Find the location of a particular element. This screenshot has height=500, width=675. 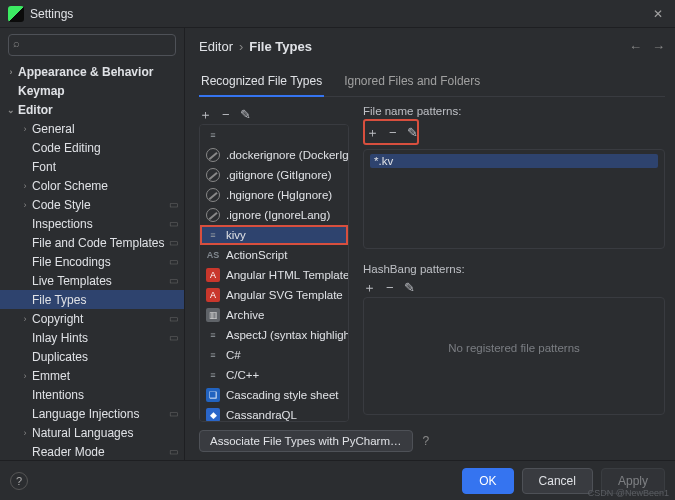

sidebar-item-duplicates: Duplicates is located at coordinates (92, 356).